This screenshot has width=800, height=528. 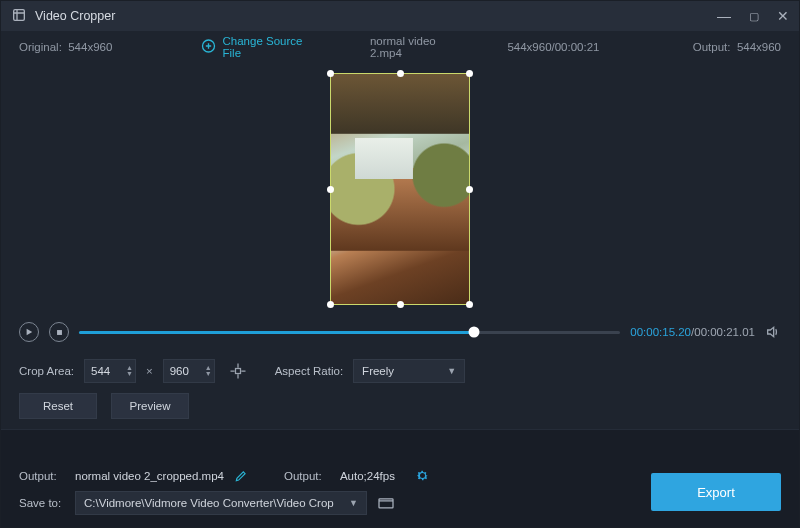 I want to click on crop-frame, so click(x=400, y=189).